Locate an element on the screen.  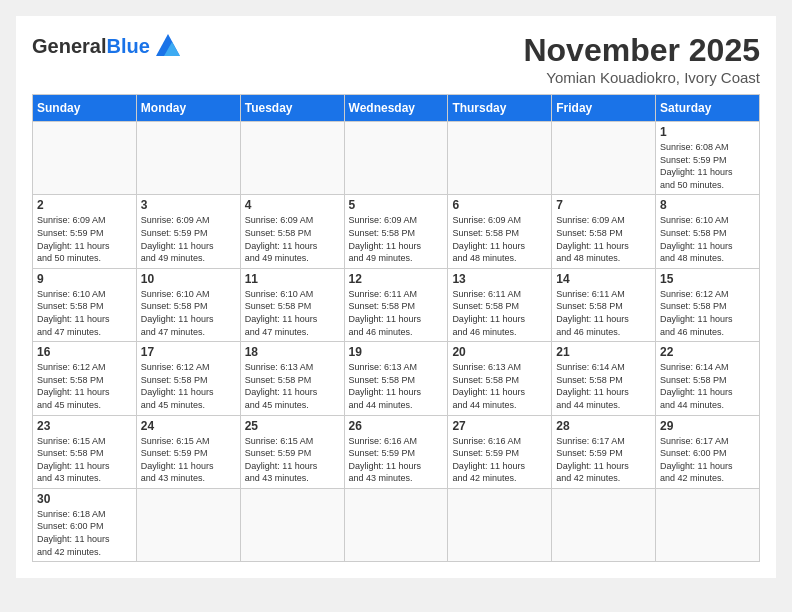
table-row: 18Sunrise: 6:13 AM Sunset: 5:58 PM Dayli… is located at coordinates (292, 378).